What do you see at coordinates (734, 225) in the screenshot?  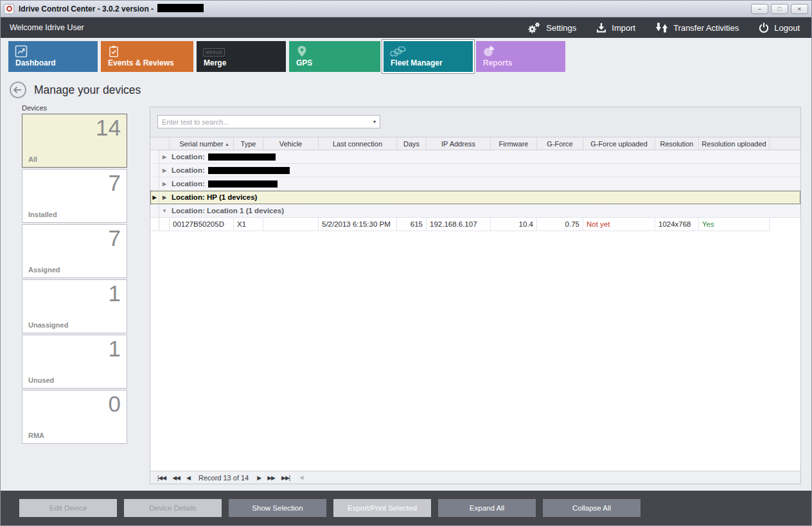 I see `cell-resolution-uploaded: Yes` at bounding box center [734, 225].